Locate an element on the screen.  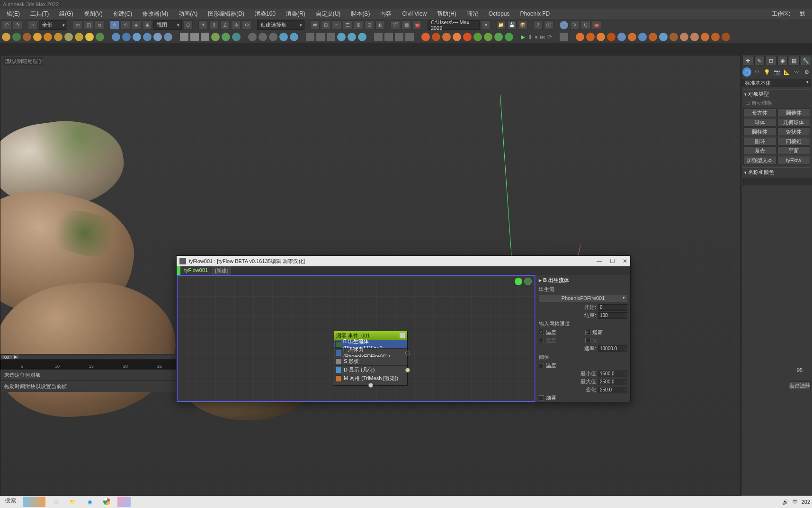
motion-tab-icon: ◉ is located at coordinates (783, 61).